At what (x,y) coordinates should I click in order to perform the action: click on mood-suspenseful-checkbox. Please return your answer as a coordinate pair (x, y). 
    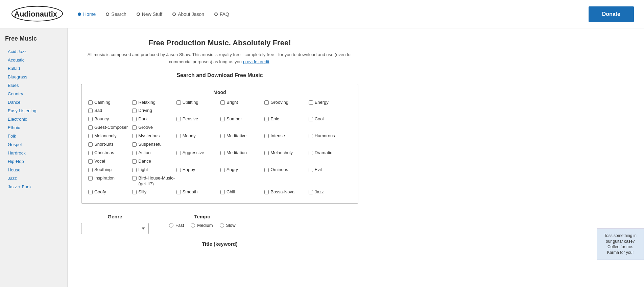
    Looking at the image, I should click on (135, 145).